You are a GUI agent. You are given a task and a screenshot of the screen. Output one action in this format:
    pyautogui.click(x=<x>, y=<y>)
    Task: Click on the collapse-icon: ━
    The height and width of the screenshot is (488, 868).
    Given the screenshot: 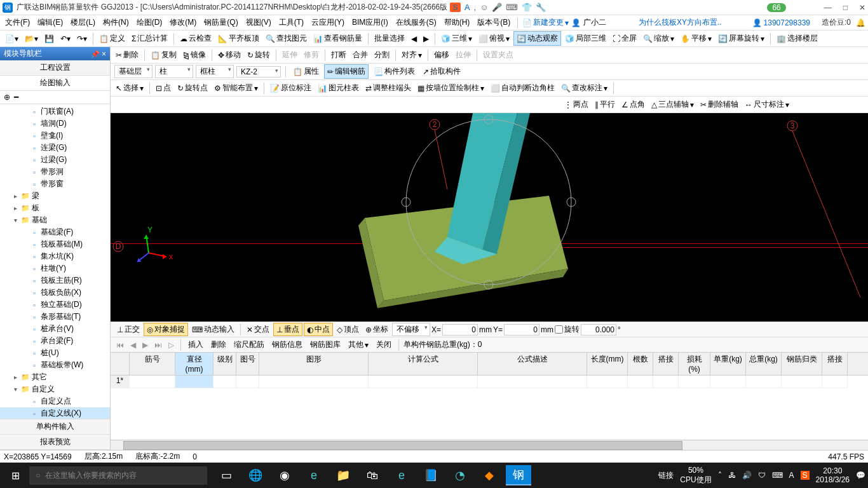 What is the action you would take?
    pyautogui.click(x=17, y=97)
    